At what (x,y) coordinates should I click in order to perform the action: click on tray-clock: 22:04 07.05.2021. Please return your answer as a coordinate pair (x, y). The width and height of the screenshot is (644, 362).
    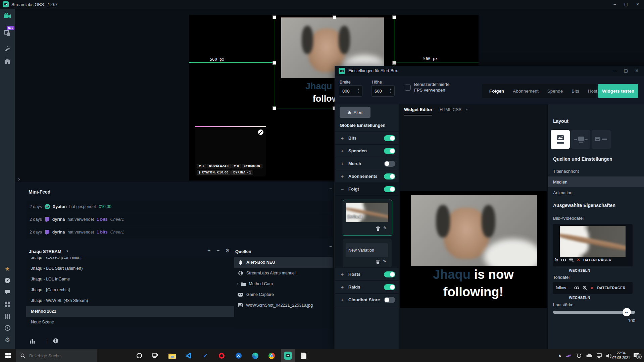
    Looking at the image, I should click on (621, 355).